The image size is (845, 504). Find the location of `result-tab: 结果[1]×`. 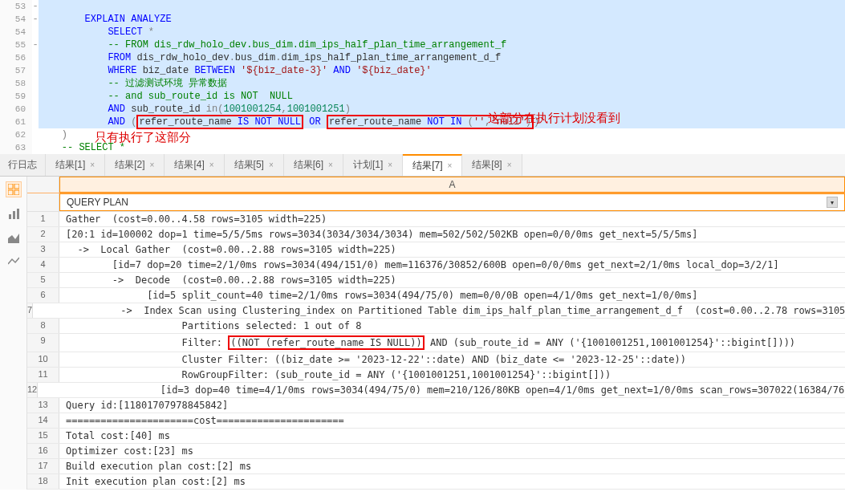

result-tab: 结果[1]× is located at coordinates (75, 165).